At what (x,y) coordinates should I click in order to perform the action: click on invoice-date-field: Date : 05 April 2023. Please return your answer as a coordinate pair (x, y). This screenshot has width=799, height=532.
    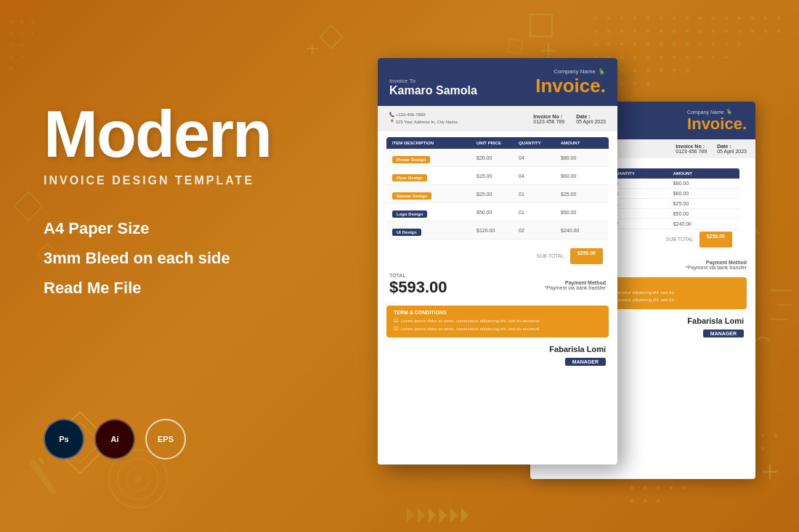
    Looking at the image, I should click on (591, 119).